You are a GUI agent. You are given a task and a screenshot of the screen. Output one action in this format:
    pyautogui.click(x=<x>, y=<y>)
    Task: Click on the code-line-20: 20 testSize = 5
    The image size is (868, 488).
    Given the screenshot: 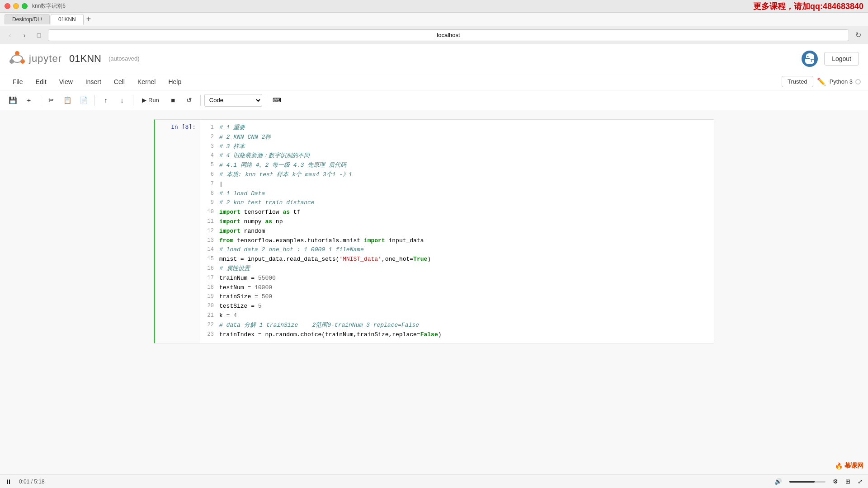 What is the action you would take?
    pyautogui.click(x=457, y=306)
    